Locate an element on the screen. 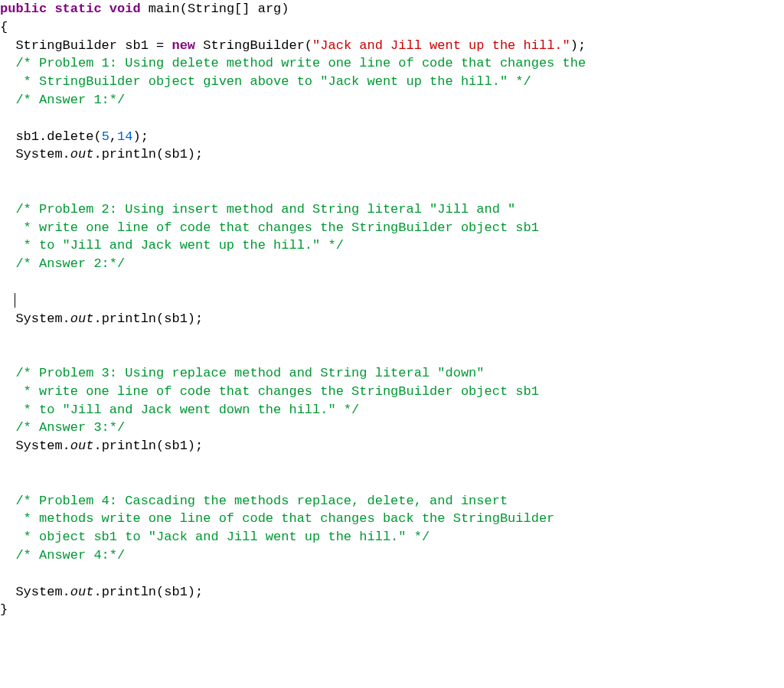 This screenshot has height=688, width=784. comment-p4-line3: * object sb1 to "Jack and Jill went up t… is located at coordinates (214, 537).